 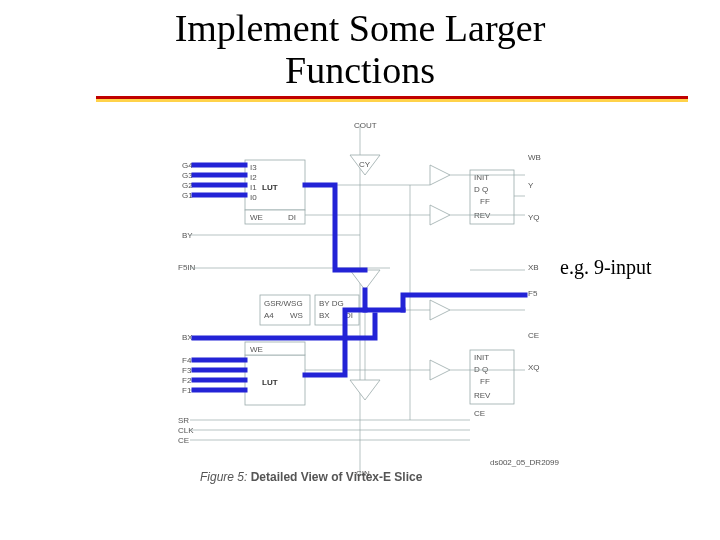 What do you see at coordinates (533, 294) in the screenshot?
I see `svg-text: F5` at bounding box center [533, 294].